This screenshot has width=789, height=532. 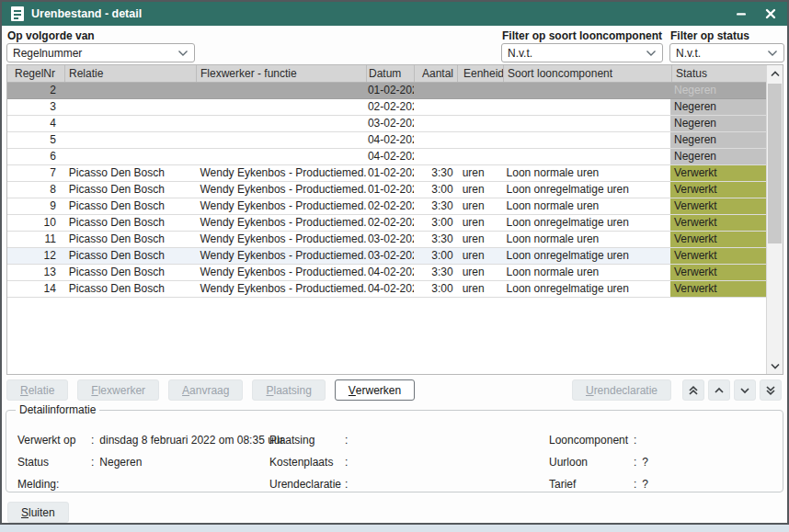 What do you see at coordinates (589, 74) in the screenshot?
I see `column-header-soort-looncomponent: Soort looncomponent` at bounding box center [589, 74].